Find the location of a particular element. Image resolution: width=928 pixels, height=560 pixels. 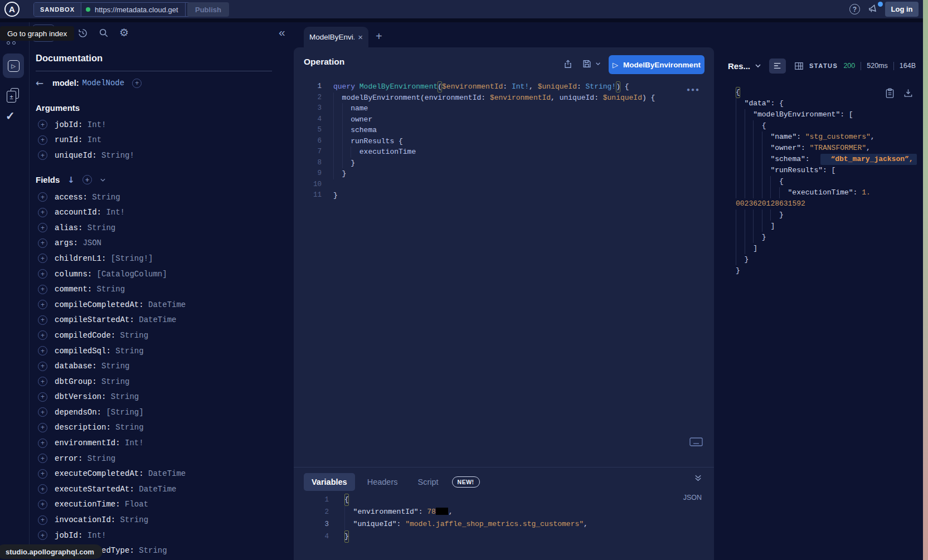

field-row: +invocationId: String is located at coordinates (156, 520).